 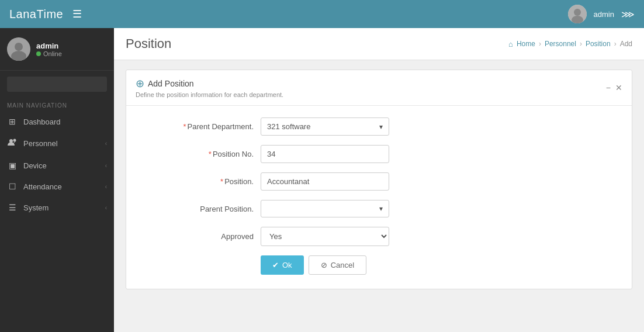 I want to click on parent-department-select: 321 software ▾, so click(x=325, y=126).